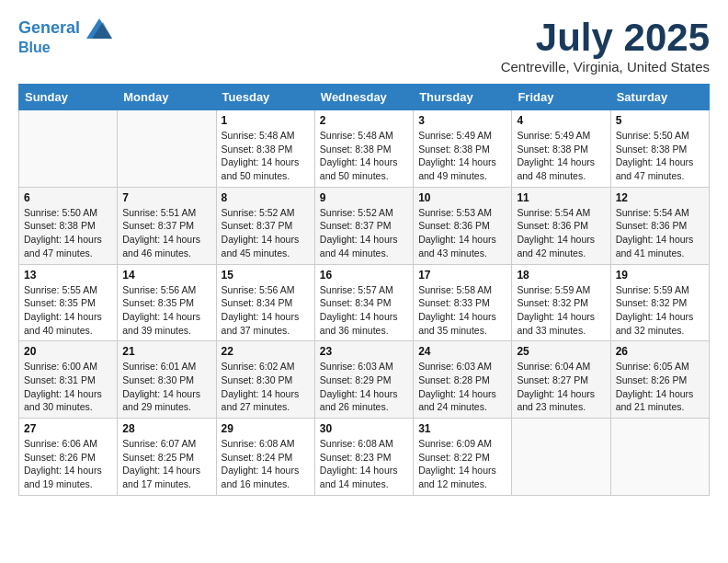 Image resolution: width=728 pixels, height=563 pixels. What do you see at coordinates (266, 351) in the screenshot?
I see `day-number: 22` at bounding box center [266, 351].